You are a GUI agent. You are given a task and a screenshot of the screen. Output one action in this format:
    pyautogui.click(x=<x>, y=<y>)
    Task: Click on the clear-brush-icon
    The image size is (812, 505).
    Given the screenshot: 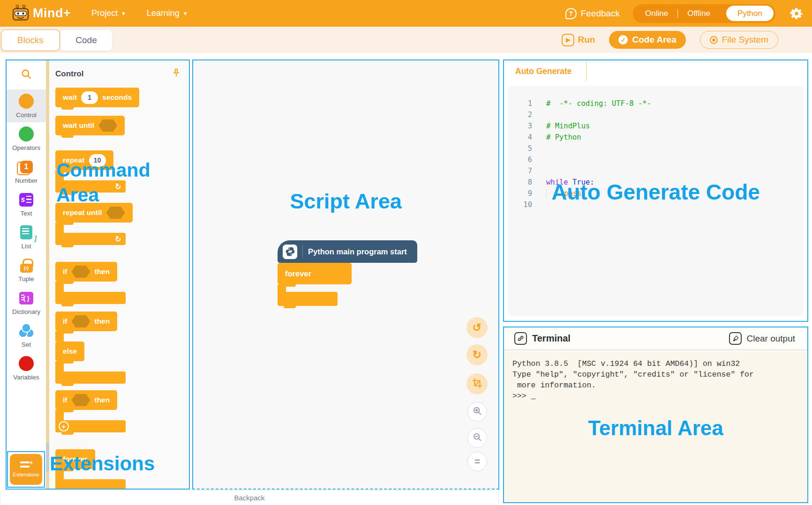 What is the action you would take?
    pyautogui.click(x=735, y=338)
    